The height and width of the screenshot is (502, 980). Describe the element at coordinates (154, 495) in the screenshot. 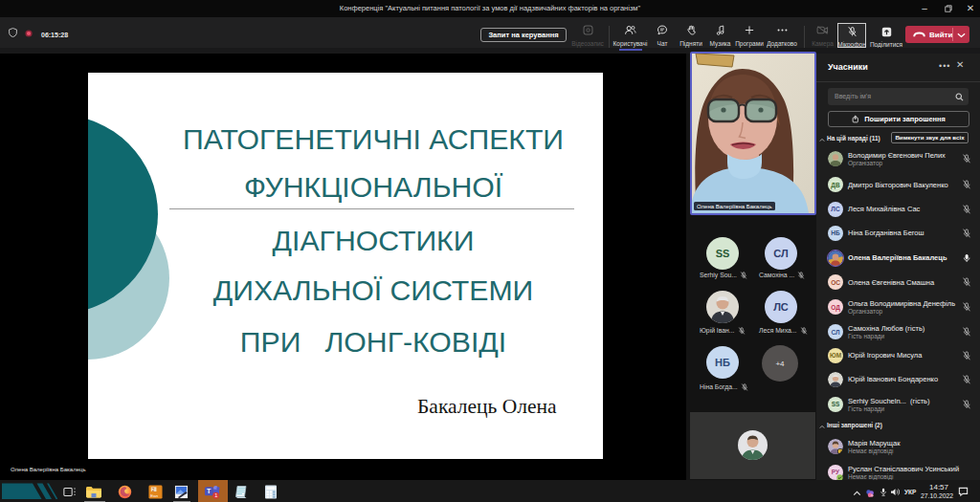

I see `svg-text: Еол` at that location.